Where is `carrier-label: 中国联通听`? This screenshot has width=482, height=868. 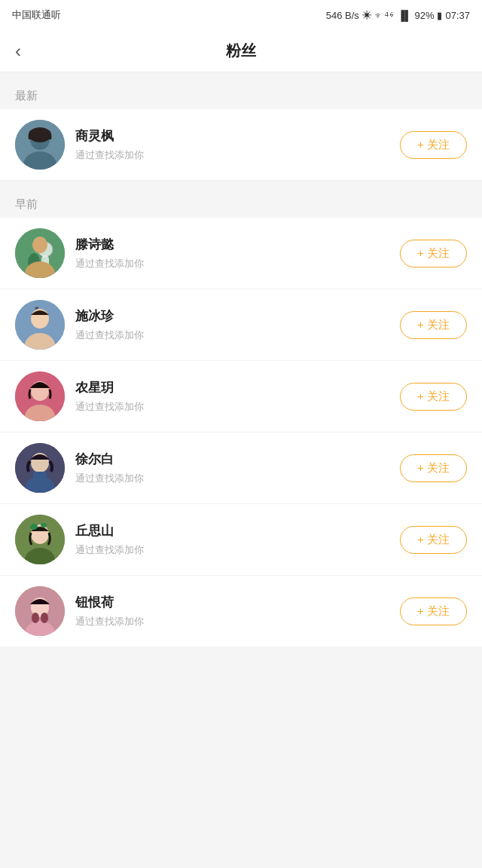
carrier-label: 中国联通听 is located at coordinates (36, 15).